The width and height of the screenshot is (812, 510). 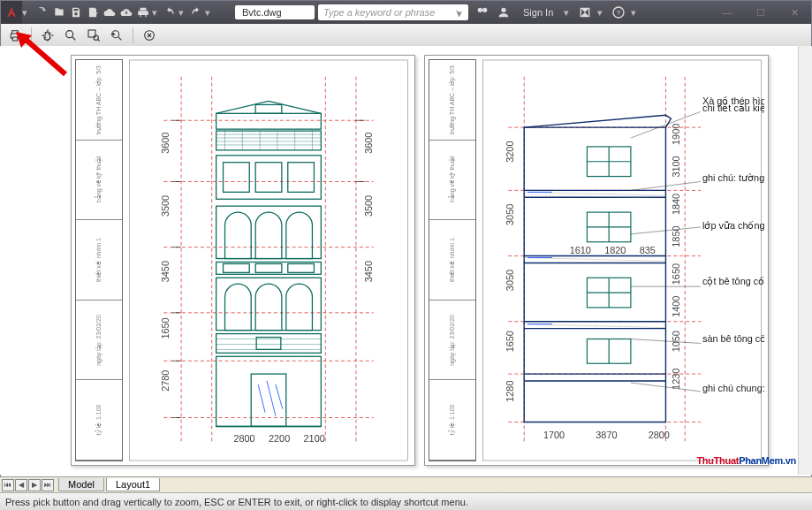 I want to click on user-icon, so click(x=504, y=12).